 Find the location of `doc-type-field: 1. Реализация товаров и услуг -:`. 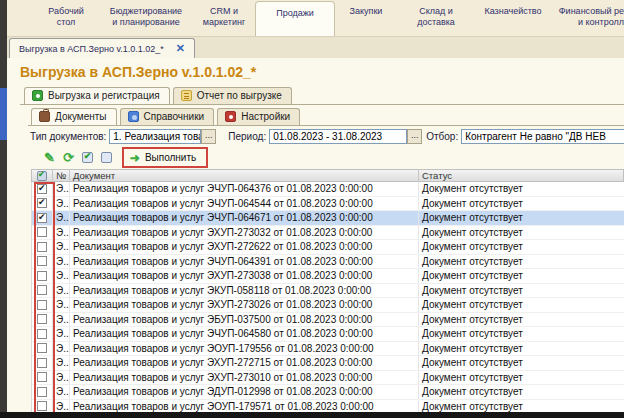

doc-type-field: 1. Реализация товаров и услуг -: is located at coordinates (155, 136).